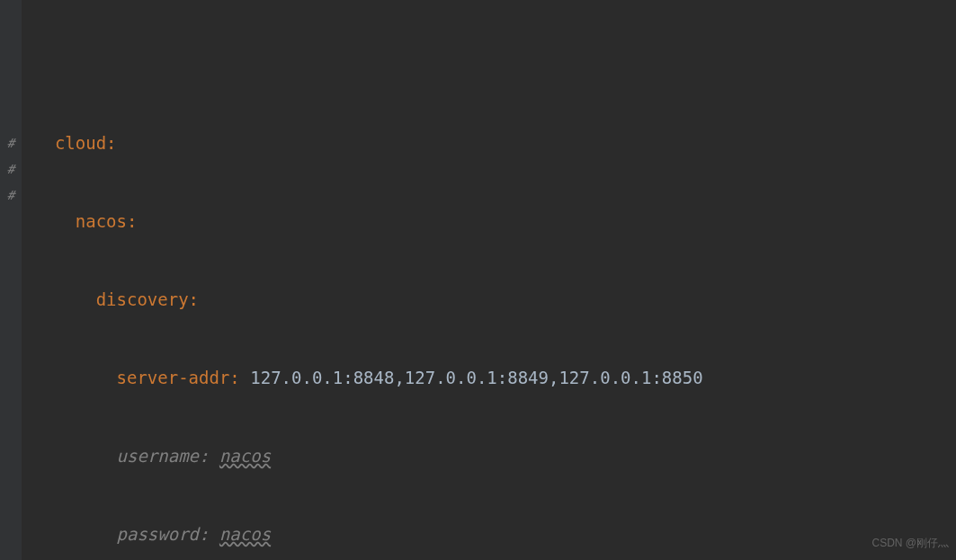 Image resolution: width=956 pixels, height=560 pixels. What do you see at coordinates (910, 543) in the screenshot?
I see `watermark: CSDN @刚仔灬` at bounding box center [910, 543].